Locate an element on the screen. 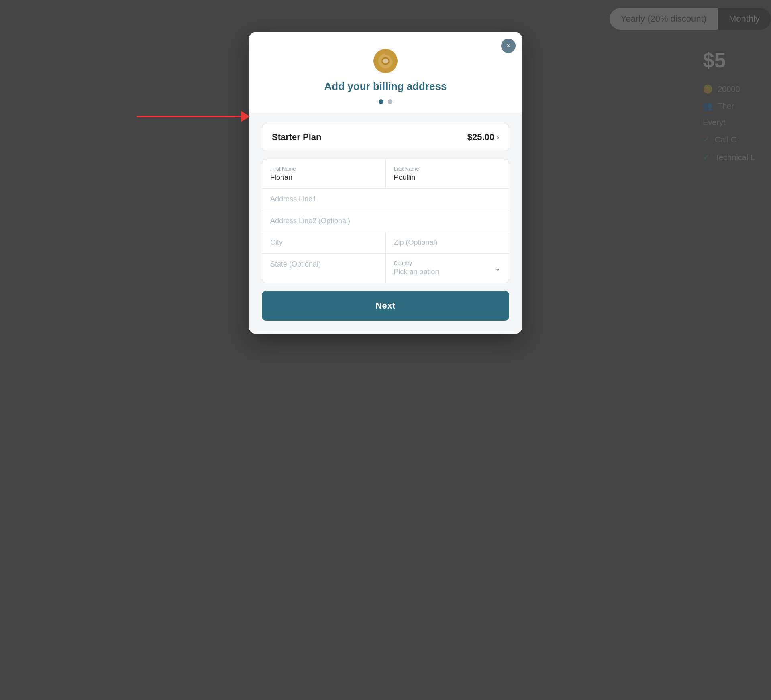  dropdown-arrow-icon: ⌄ is located at coordinates (498, 268).